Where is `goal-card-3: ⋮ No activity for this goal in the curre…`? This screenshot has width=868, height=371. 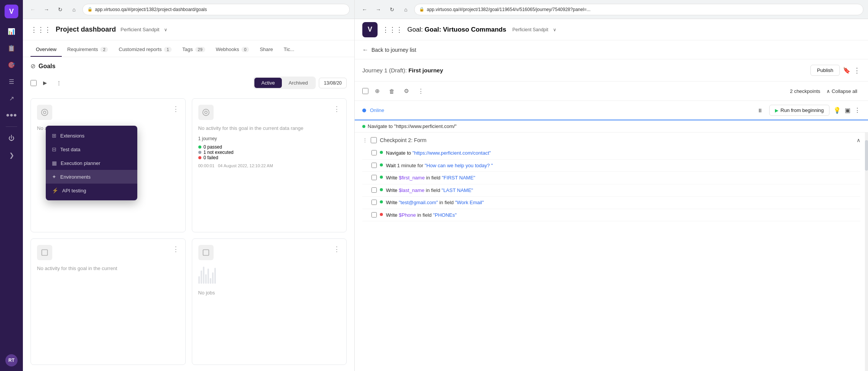 goal-card-3: ⋮ No activity for this goal in the curre… is located at coordinates (108, 302).